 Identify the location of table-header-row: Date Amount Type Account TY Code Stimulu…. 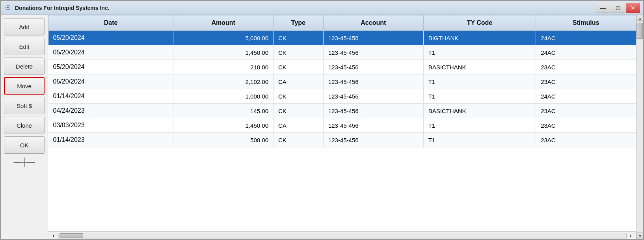
(342, 23).